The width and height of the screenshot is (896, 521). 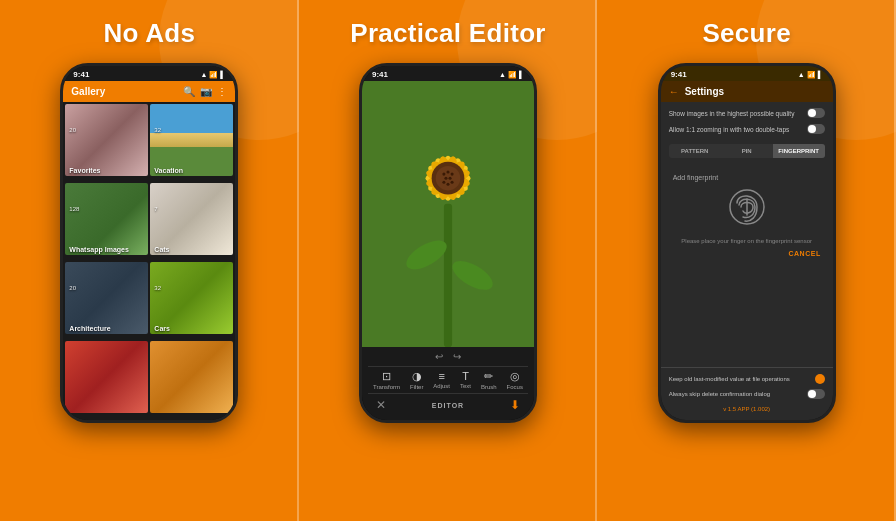 What do you see at coordinates (106, 140) in the screenshot?
I see `gallery-item-favorites: Favorites 20` at bounding box center [106, 140].